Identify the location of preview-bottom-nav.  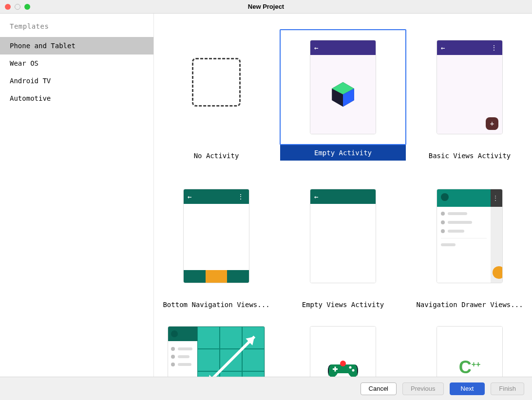
(216, 276).